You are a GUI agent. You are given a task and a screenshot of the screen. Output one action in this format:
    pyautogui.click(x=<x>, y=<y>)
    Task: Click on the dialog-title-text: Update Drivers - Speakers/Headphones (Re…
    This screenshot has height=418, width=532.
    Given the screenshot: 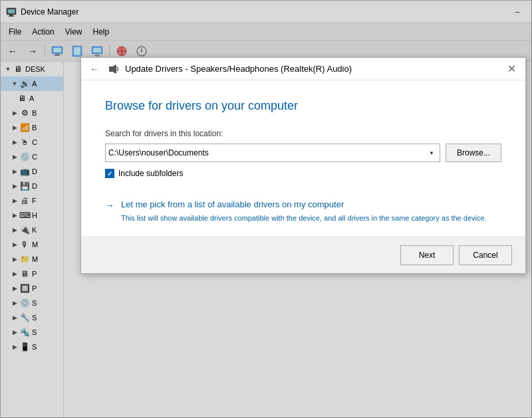 What is the action you would take?
    pyautogui.click(x=314, y=69)
    